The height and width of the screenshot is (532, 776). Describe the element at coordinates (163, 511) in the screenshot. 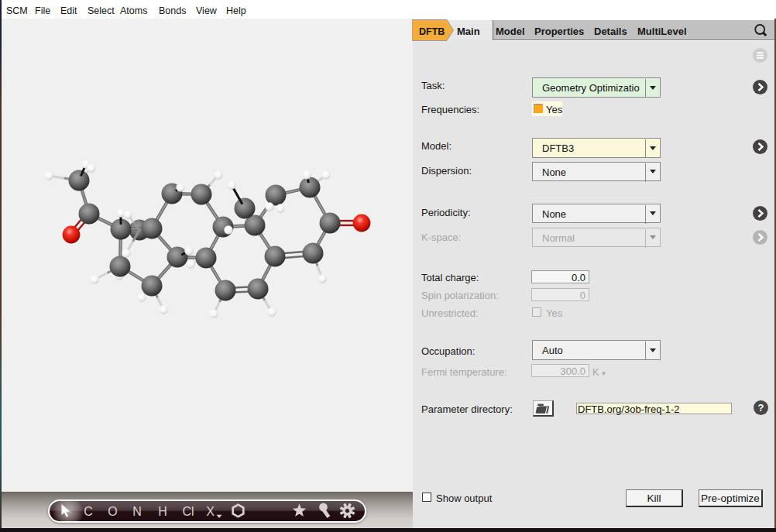

I see `svg-text: H` at that location.